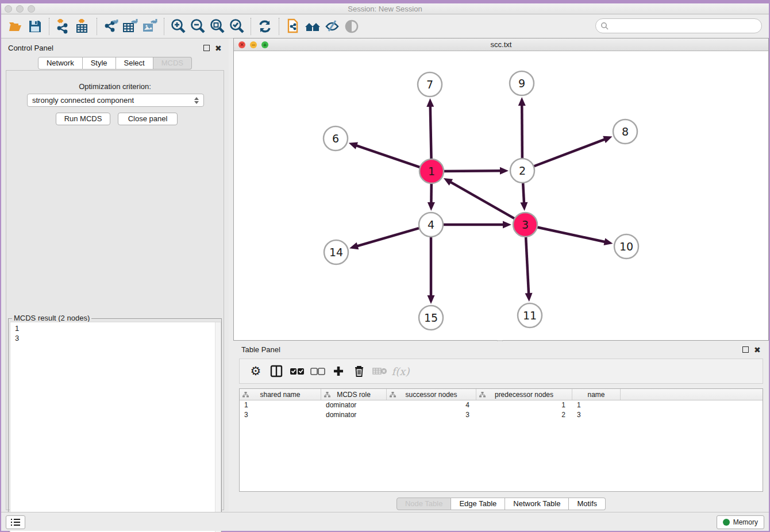 The image size is (770, 532). I want to click on table-column-header: shared name, so click(280, 394).